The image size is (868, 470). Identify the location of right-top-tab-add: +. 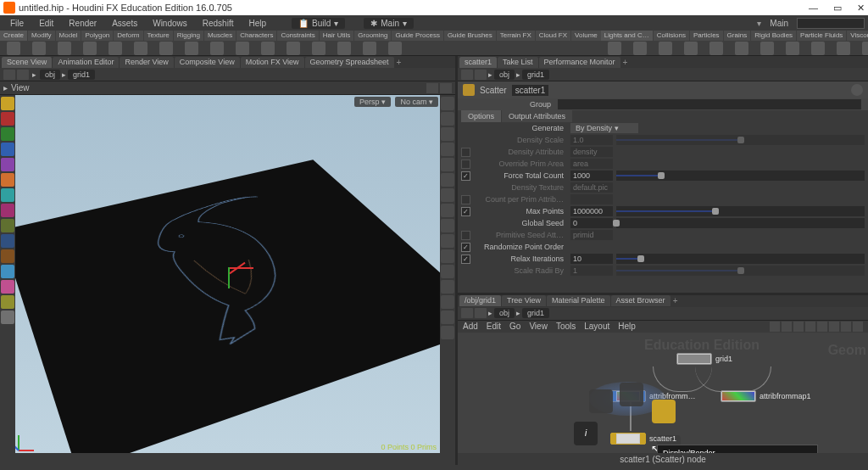
(626, 63).